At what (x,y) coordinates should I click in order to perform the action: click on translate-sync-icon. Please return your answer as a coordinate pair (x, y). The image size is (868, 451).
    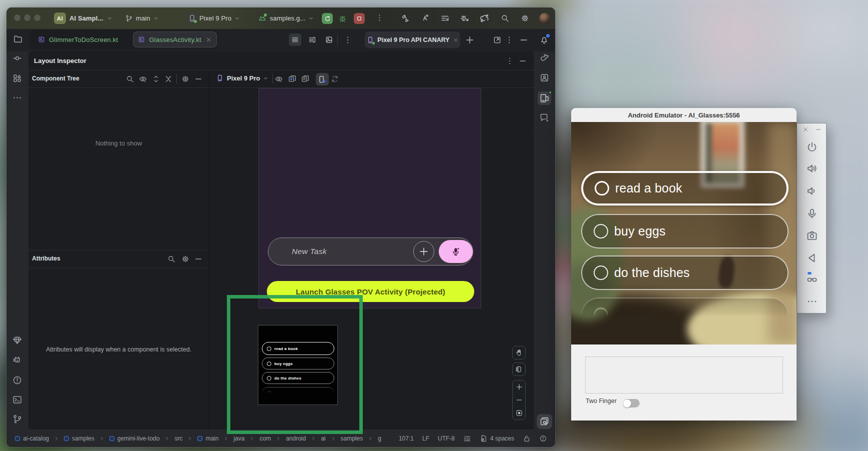
    Looking at the image, I should click on (425, 18).